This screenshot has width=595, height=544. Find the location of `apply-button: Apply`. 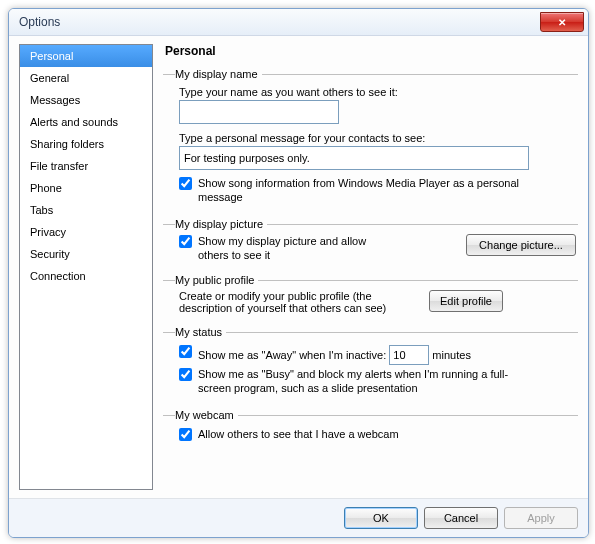

apply-button: Apply is located at coordinates (541, 518).